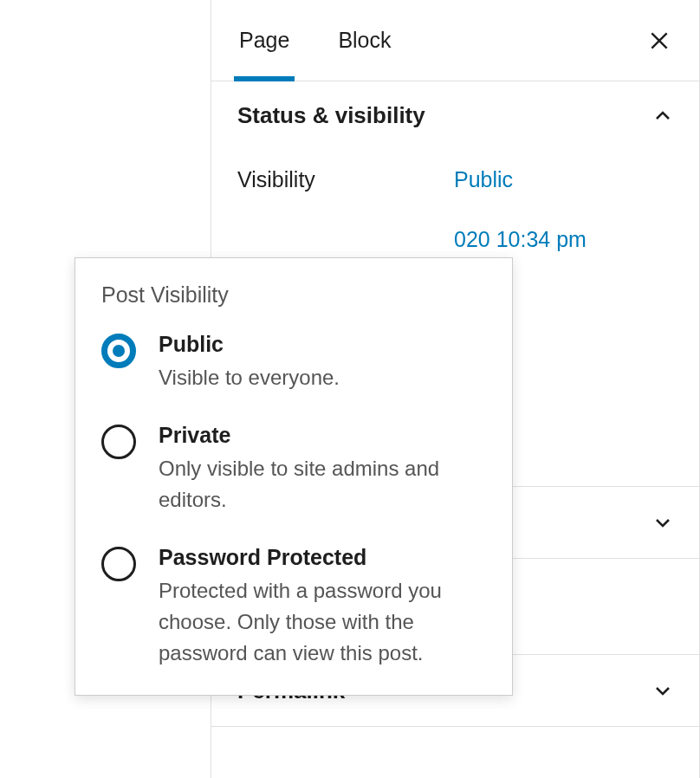 This screenshot has width=700, height=778. Describe the element at coordinates (294, 295) in the screenshot. I see `popover-title: Post Visibility` at that location.